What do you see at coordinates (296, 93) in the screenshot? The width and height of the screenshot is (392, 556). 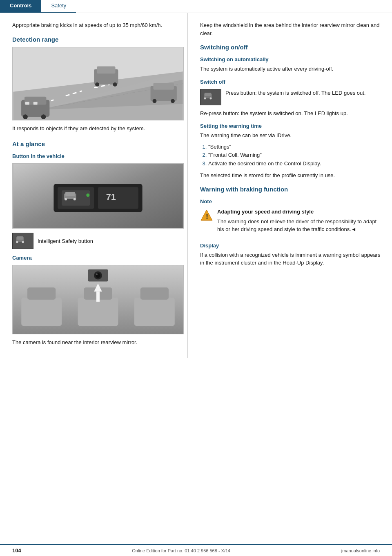 I see `switch-off-body: Press button: the system is switched off…` at bounding box center [296, 93].